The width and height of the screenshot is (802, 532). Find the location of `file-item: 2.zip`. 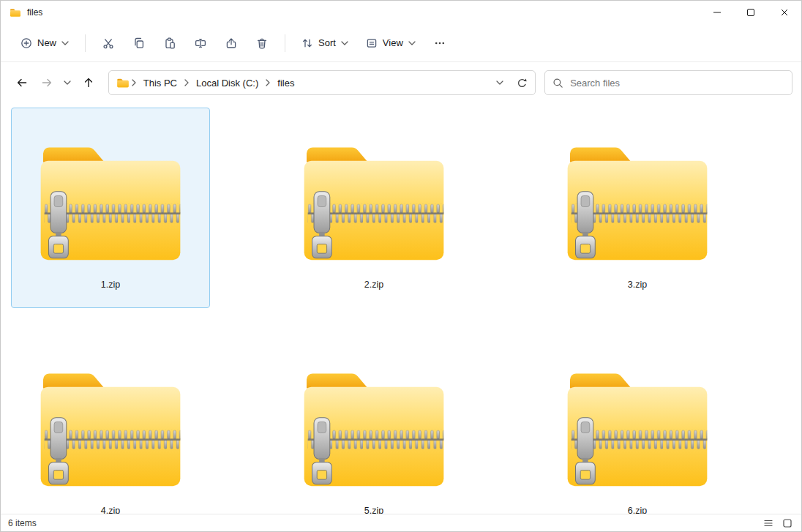

file-item: 2.zip is located at coordinates (374, 208).